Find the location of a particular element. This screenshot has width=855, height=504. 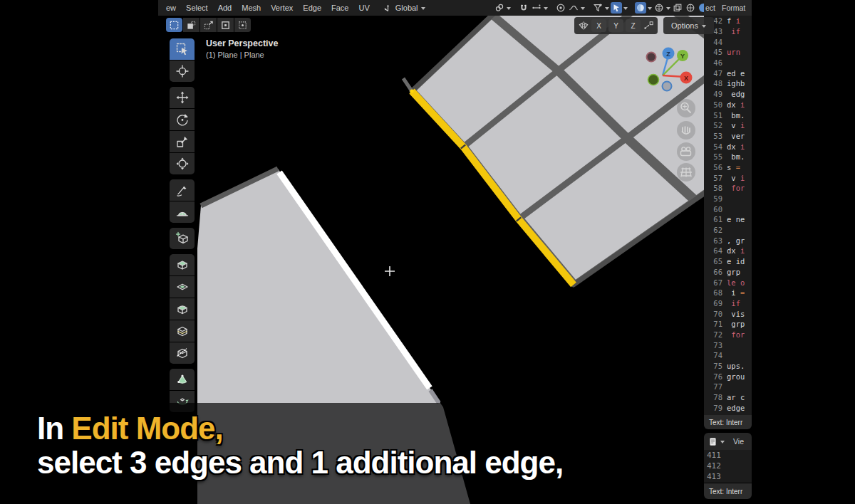

code-line: 56s = is located at coordinates (728, 168).